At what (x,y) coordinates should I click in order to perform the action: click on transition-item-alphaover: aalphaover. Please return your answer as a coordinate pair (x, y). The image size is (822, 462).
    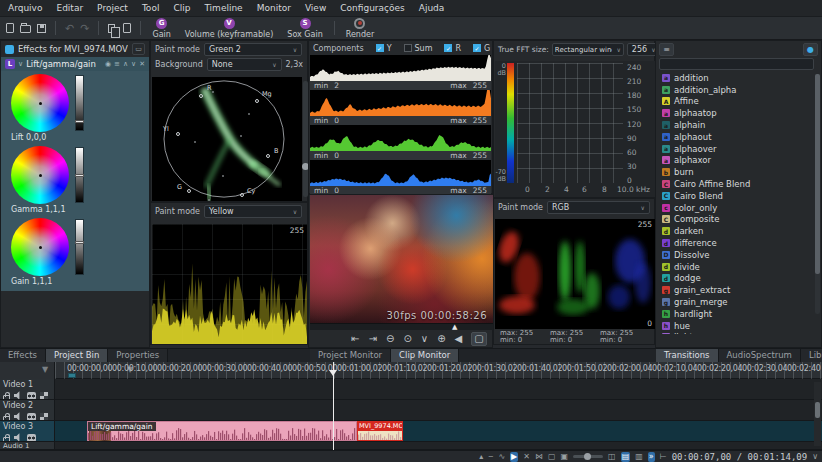
    Looking at the image, I should click on (738, 149).